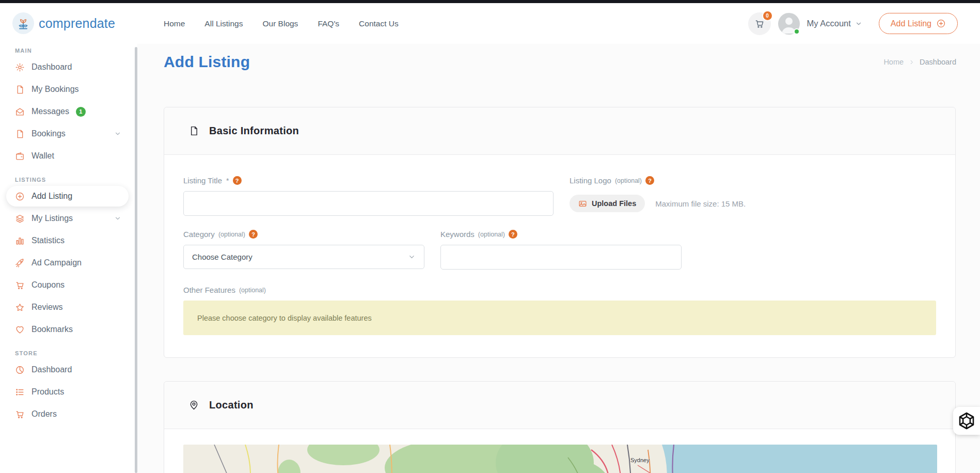 Image resolution: width=980 pixels, height=473 pixels. What do you see at coordinates (207, 62) in the screenshot?
I see `page-title: Add Listing` at bounding box center [207, 62].